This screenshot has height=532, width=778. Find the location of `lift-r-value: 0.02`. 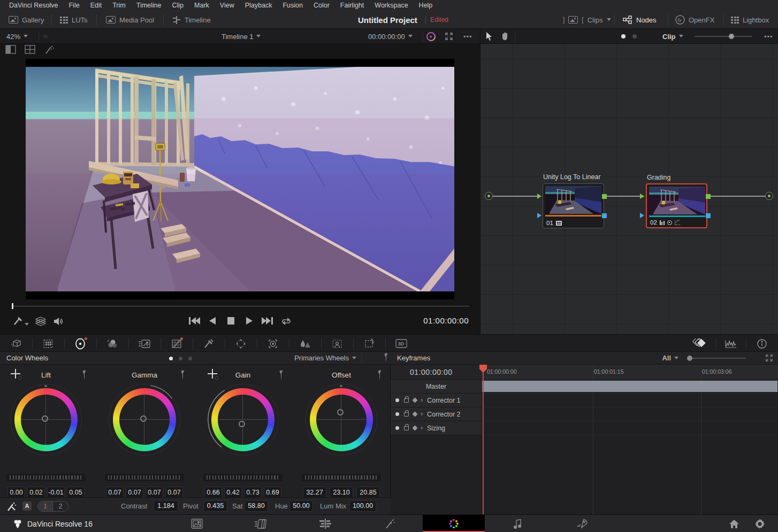

lift-r-value: 0.02 is located at coordinates (36, 492).